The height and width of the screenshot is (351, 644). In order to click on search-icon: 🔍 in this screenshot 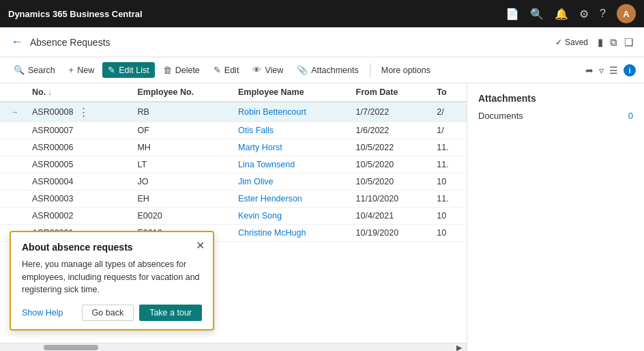, I will do `click(537, 14)`.